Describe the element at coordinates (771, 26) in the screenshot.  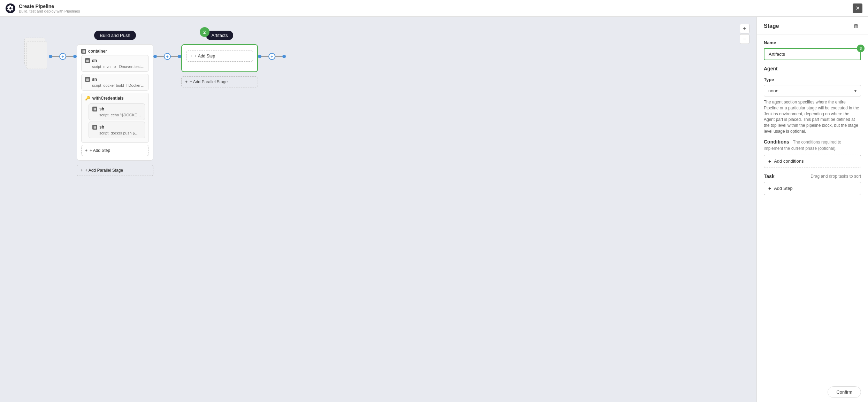
I see `right-panel-title: Stage` at that location.